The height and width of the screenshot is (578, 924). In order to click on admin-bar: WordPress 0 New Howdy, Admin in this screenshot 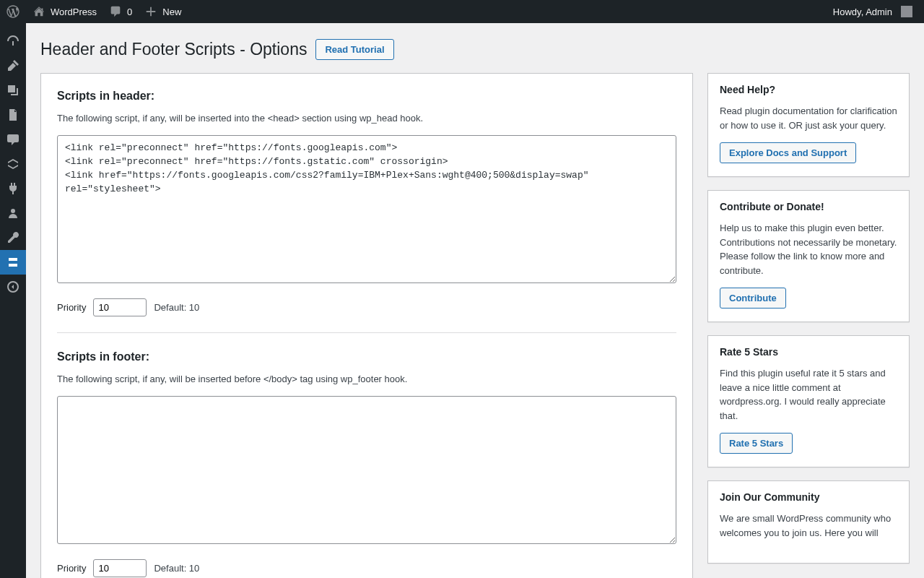, I will do `click(462, 12)`.